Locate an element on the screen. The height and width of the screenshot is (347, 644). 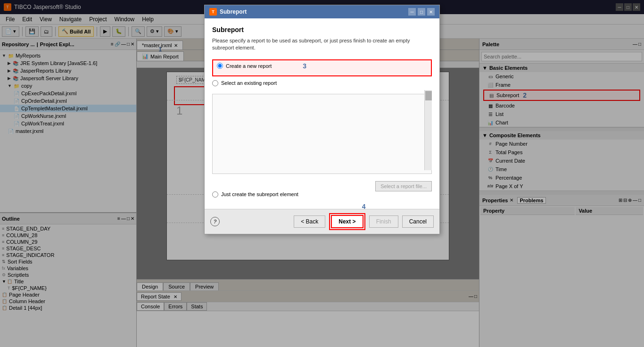
option-just-create-radio is located at coordinates (215, 194).